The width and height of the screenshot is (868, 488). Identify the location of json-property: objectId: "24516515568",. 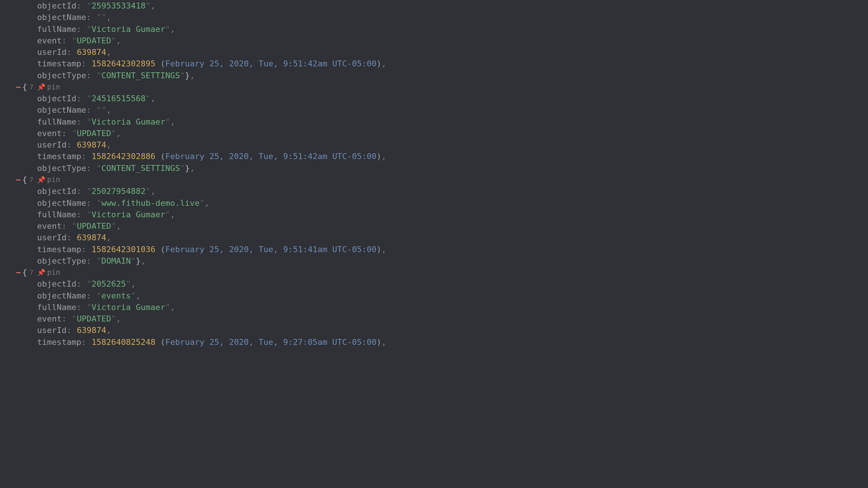
(445, 99).